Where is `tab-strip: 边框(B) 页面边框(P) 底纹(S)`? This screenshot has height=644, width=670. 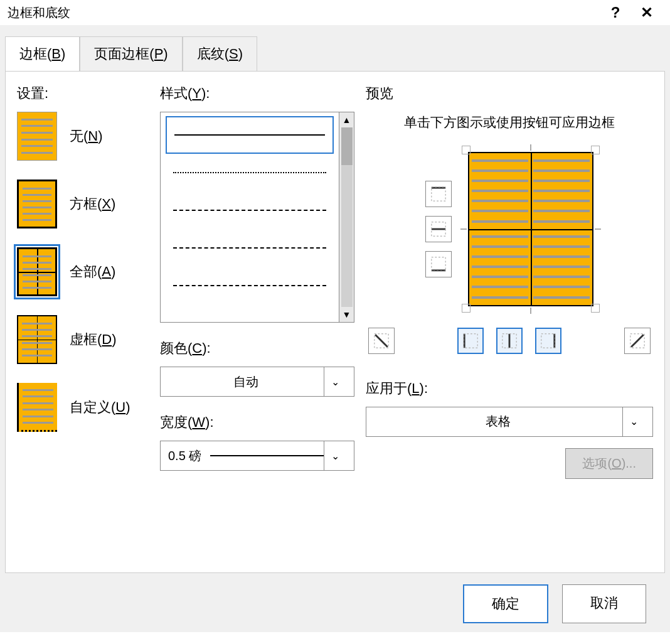 tab-strip: 边框(B) 页面边框(P) 底纹(S) is located at coordinates (335, 54).